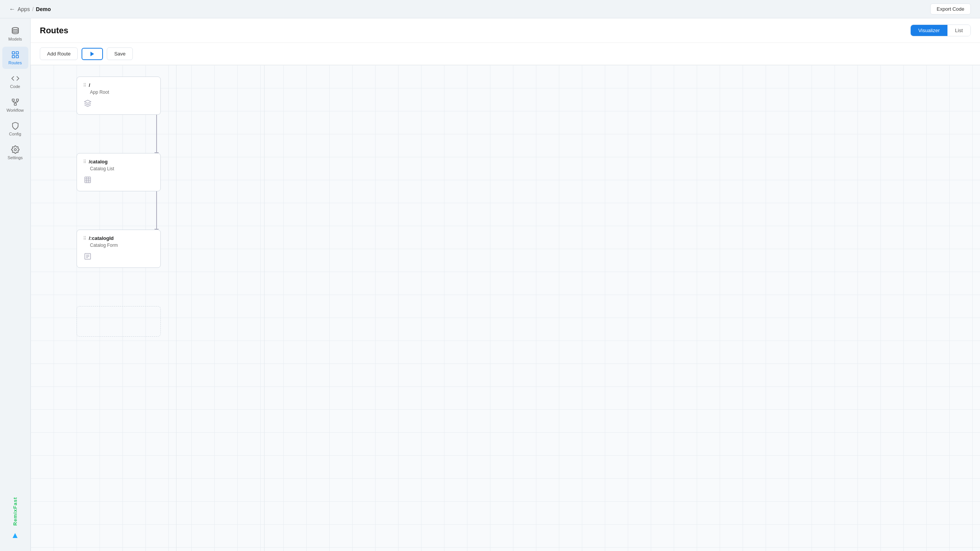  Describe the element at coordinates (119, 257) in the screenshot. I see `form-icon` at that location.